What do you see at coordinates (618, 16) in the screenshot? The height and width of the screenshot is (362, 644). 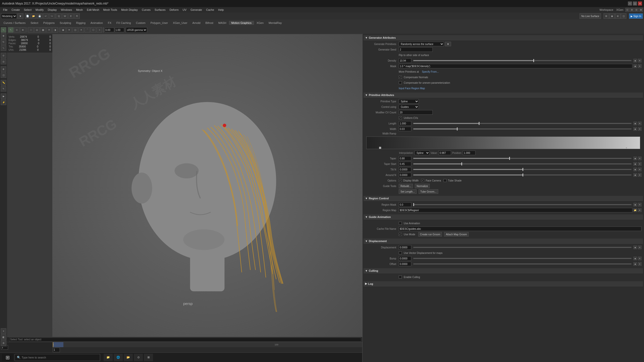 I see `snap-point-icon: ⊕` at bounding box center [618, 16].